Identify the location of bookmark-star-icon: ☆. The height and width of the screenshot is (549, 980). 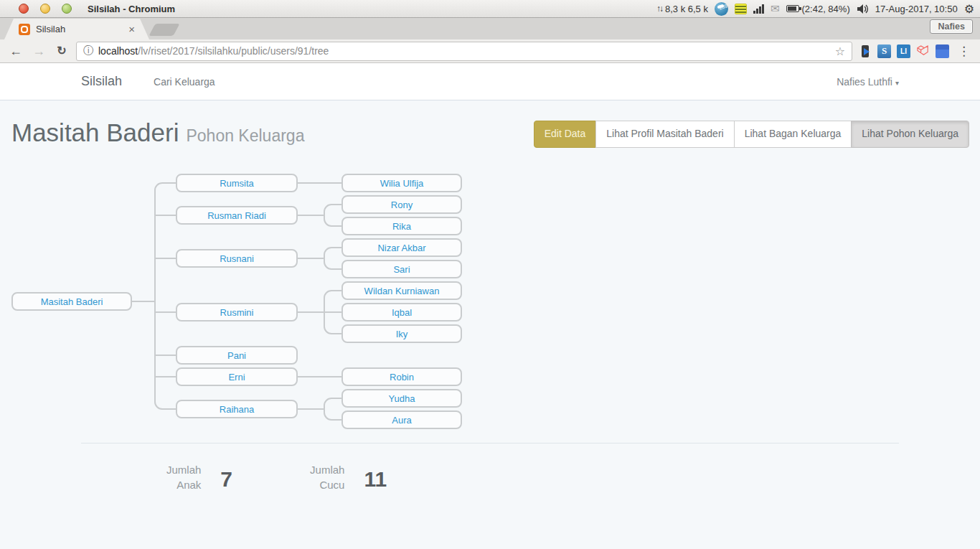
(840, 52).